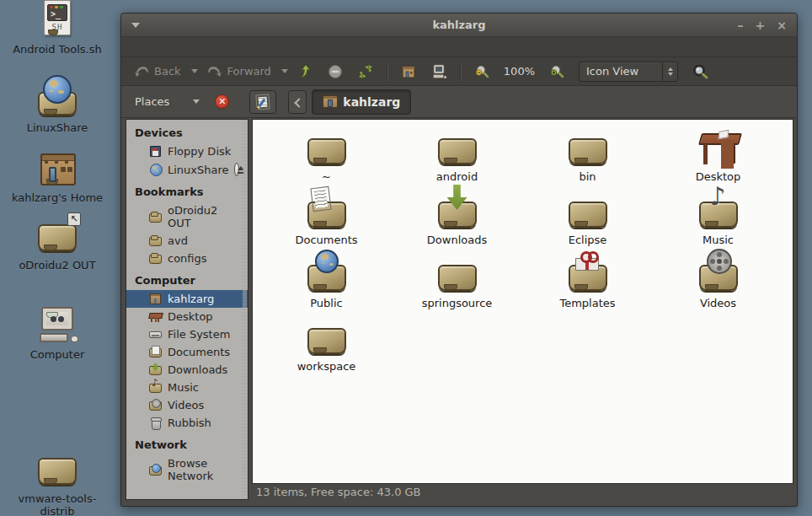 The height and width of the screenshot is (516, 812). Describe the element at coordinates (761, 25) in the screenshot. I see `maximize-button: +` at that location.